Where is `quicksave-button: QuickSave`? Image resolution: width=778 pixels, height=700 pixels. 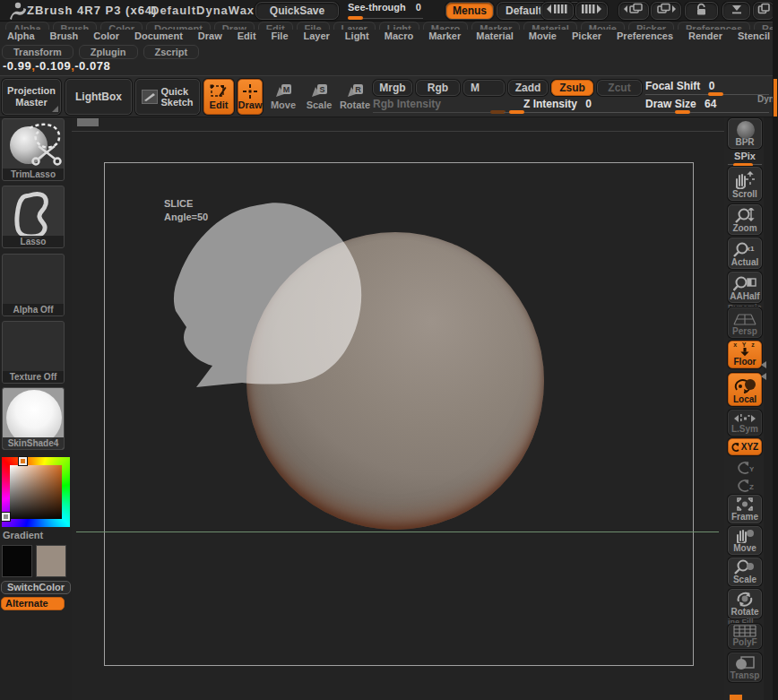 quicksave-button: QuickSave is located at coordinates (298, 11).